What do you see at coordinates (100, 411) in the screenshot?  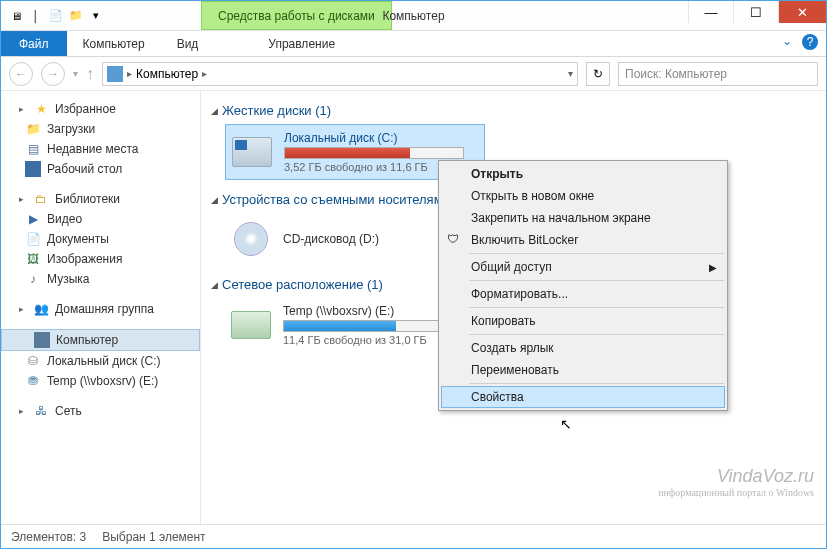 I see `sidebar-network: ▸🖧Сеть` at bounding box center [100, 411].